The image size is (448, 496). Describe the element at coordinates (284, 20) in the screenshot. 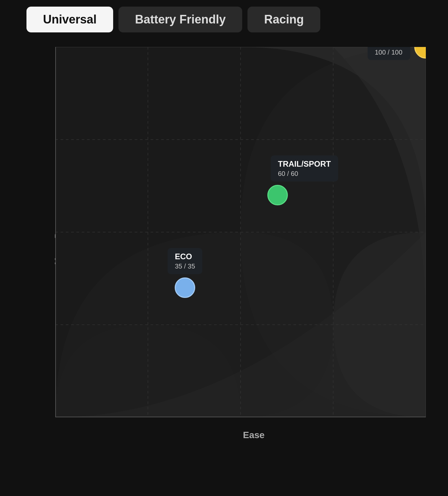

I see `tab-racing: Racing` at that location.